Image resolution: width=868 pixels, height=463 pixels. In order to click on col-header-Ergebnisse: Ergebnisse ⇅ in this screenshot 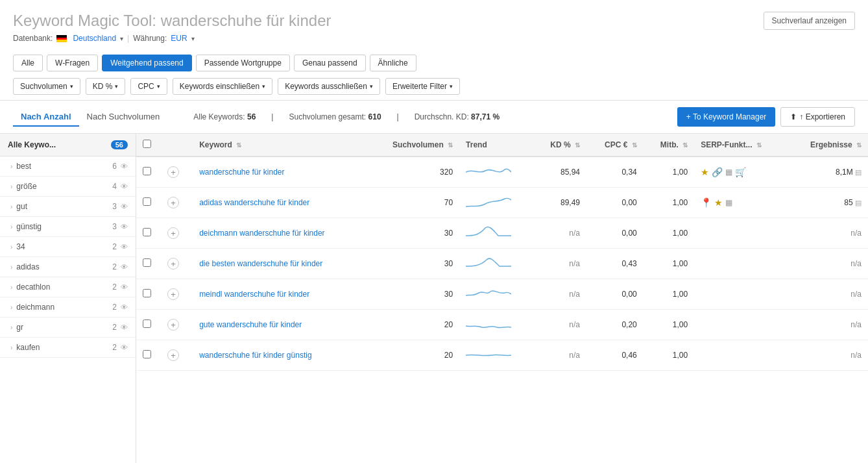, I will do `click(828, 145)`.